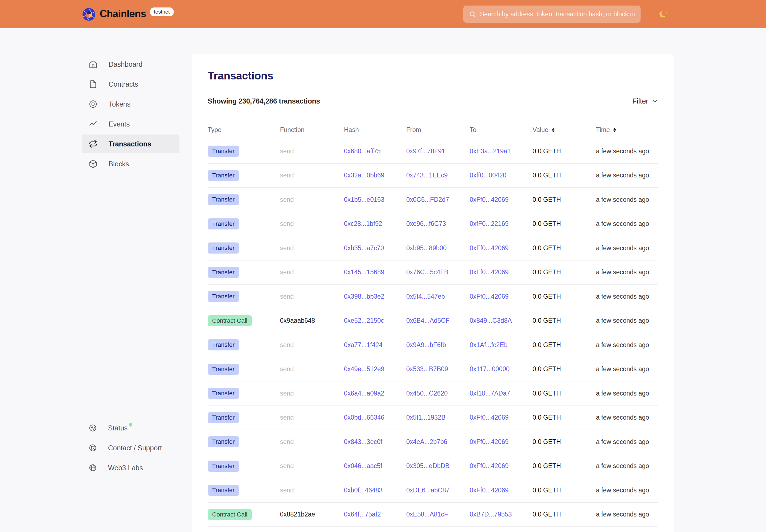 The image size is (766, 532). What do you see at coordinates (426, 297) in the screenshot?
I see `from-link: 0x5f4...547eb` at bounding box center [426, 297].